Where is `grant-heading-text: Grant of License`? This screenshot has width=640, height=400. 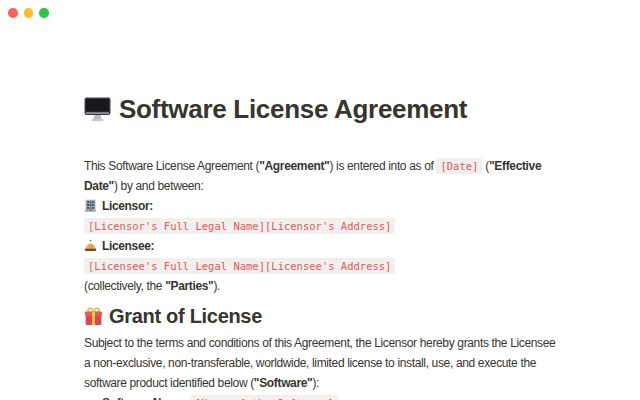
grant-heading-text: Grant of License is located at coordinates (186, 316).